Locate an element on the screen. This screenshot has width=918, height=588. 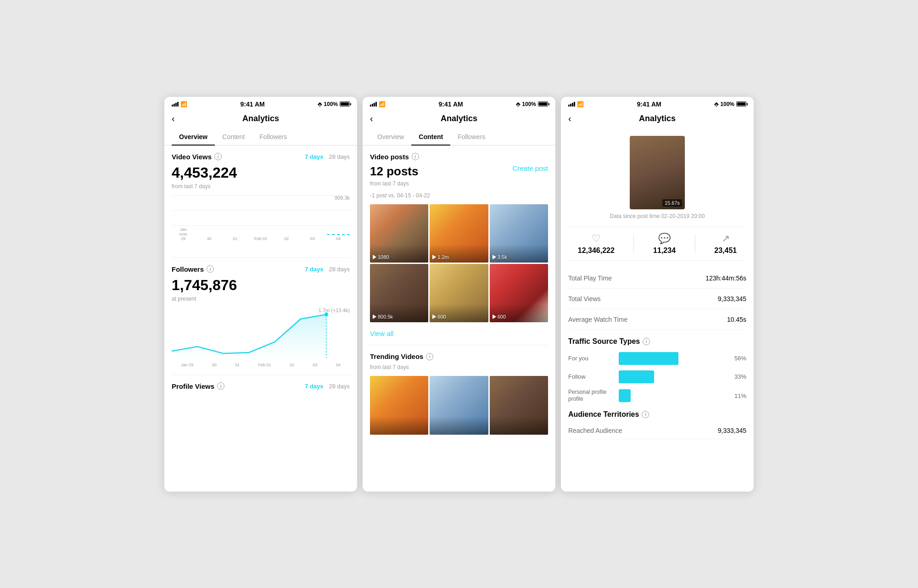
video-thumb-1: 1.2m is located at coordinates (459, 233).